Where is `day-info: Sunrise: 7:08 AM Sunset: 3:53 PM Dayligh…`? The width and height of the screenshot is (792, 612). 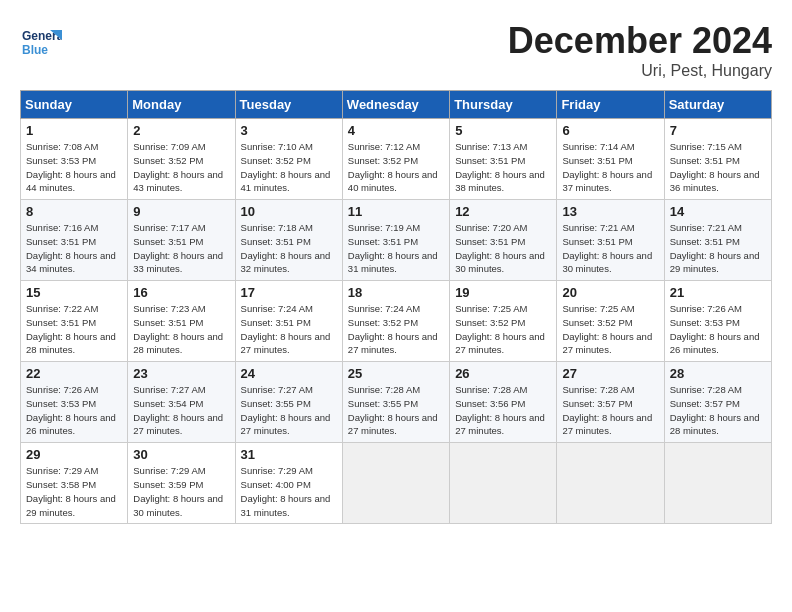 day-info: Sunrise: 7:08 AM Sunset: 3:53 PM Dayligh… is located at coordinates (74, 168).